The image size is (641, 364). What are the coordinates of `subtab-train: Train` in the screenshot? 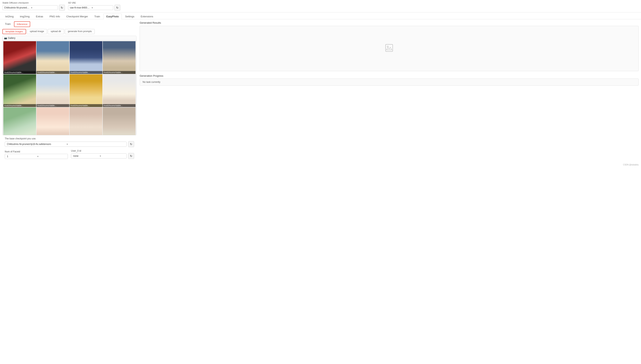 It's located at (8, 24).